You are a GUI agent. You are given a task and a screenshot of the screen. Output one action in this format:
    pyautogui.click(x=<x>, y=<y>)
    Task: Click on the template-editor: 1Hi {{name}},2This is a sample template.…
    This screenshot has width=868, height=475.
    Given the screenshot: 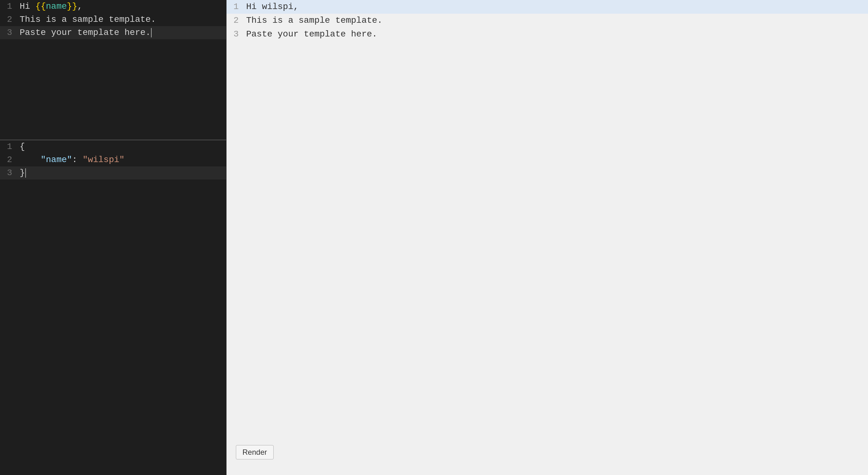 What is the action you would take?
    pyautogui.click(x=113, y=70)
    